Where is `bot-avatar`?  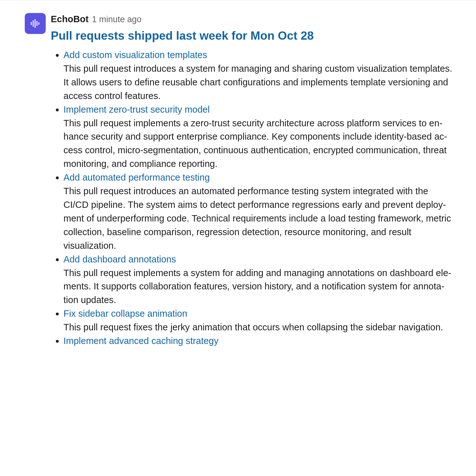 bot-avatar is located at coordinates (35, 23).